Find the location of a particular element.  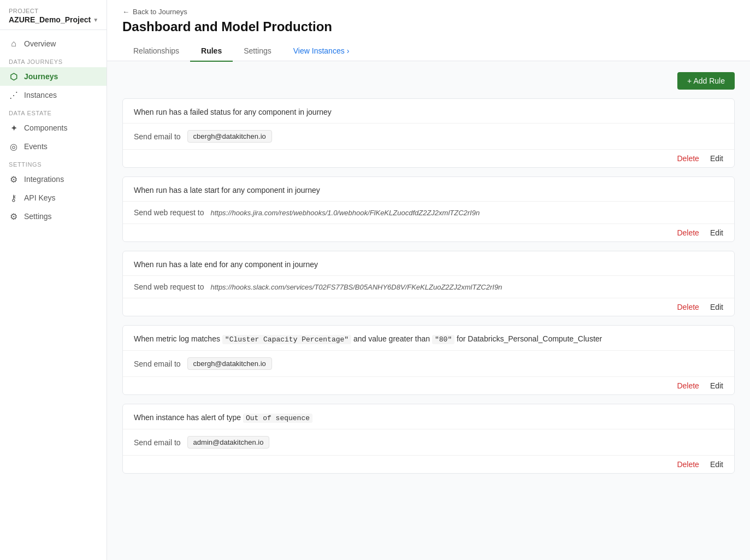

rule-action-url-2: https://hooks.jira.com/rest/webhooks/1.0… is located at coordinates (345, 213).